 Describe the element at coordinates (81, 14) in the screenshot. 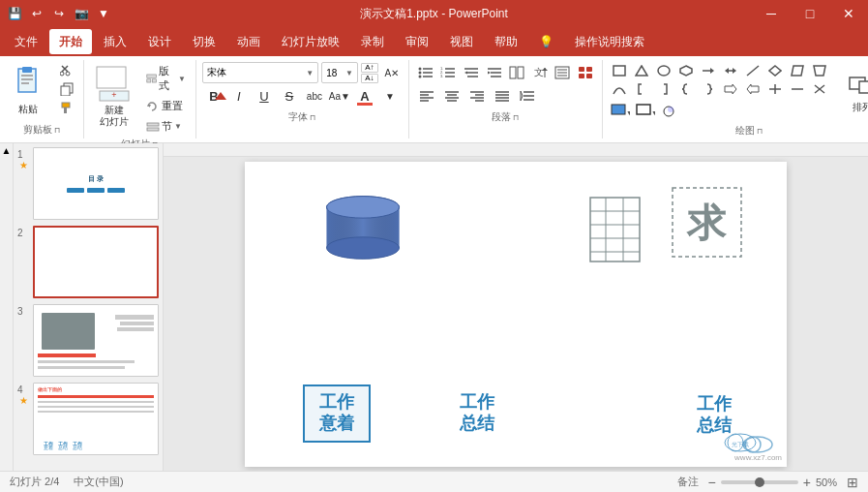

I see `screenshot-quick-btn: 📷` at that location.